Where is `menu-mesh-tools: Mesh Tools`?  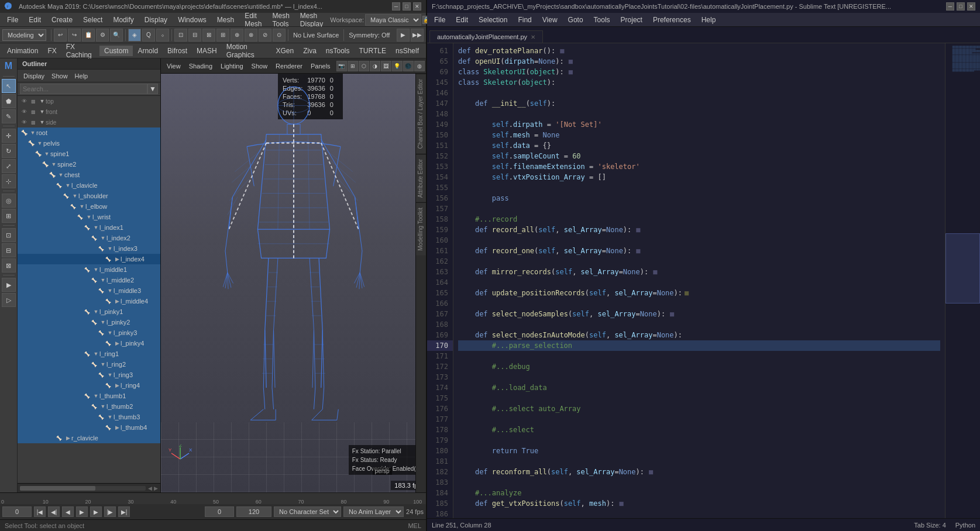 menu-mesh-tools: Mesh Tools is located at coordinates (281, 20).